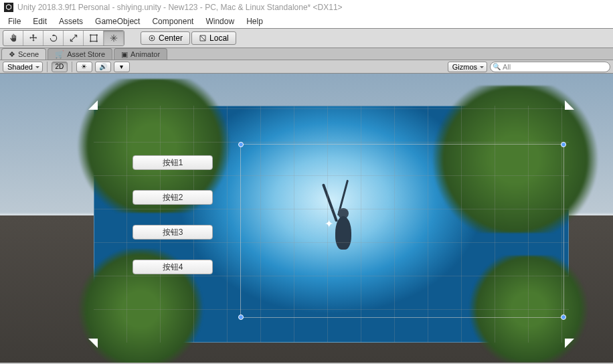  I want to click on image-icon: ▾, so click(122, 67).